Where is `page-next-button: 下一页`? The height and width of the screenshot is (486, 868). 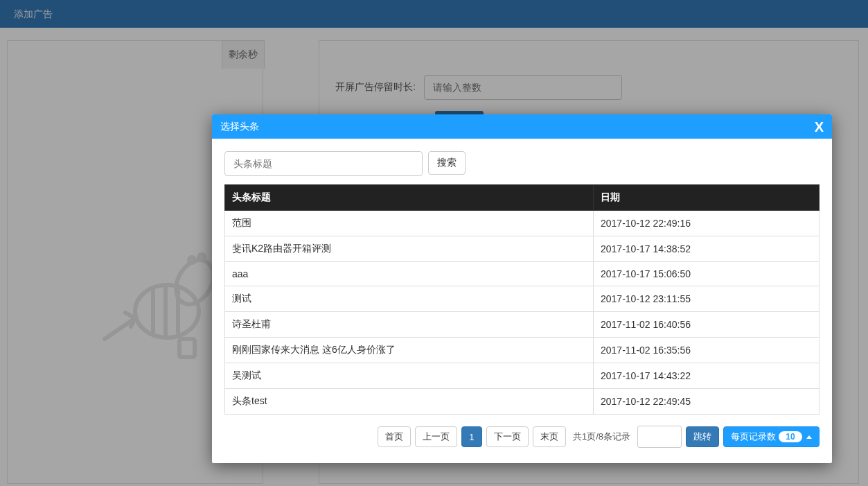 page-next-button: 下一页 is located at coordinates (507, 437).